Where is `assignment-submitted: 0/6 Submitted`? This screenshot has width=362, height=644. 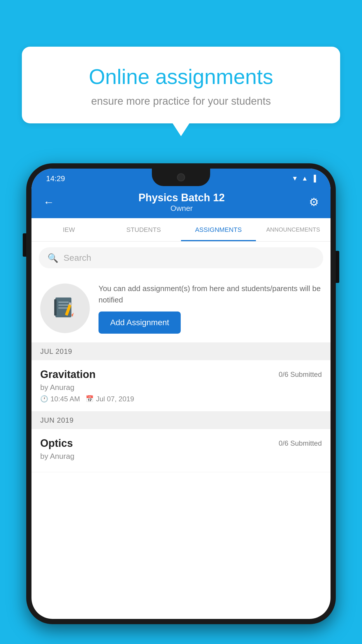 assignment-submitted: 0/6 Submitted is located at coordinates (300, 374).